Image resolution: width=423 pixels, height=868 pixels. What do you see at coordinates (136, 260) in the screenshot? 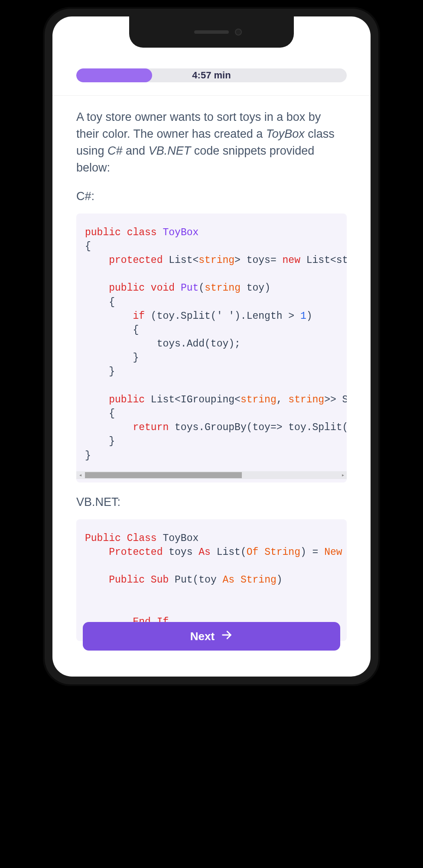
I see `code-kw: protected` at bounding box center [136, 260].